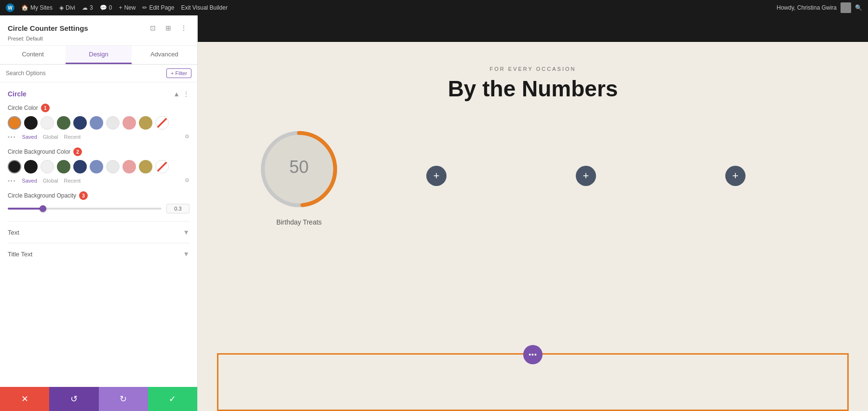 The width and height of the screenshot is (868, 411). Describe the element at coordinates (807, 8) in the screenshot. I see `user-greeting: Howdy, Christina Gwira` at that location.